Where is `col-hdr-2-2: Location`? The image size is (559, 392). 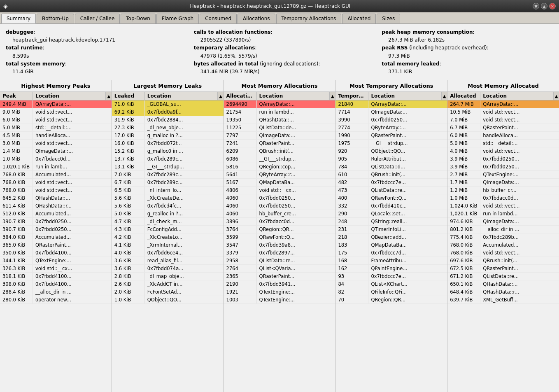 col-hdr-2-2: Location is located at coordinates (293, 96).